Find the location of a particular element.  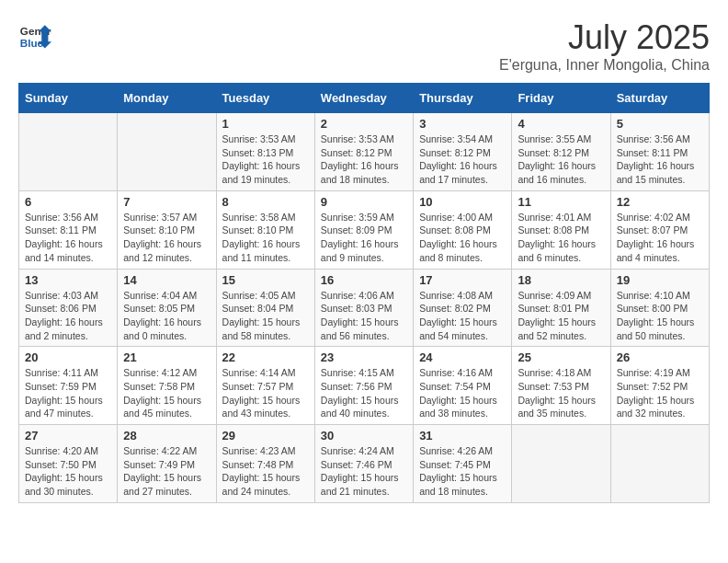

day-info: Sunrise: 4:01 AM Sunset: 8:08 PM Dayligh… is located at coordinates (561, 237).